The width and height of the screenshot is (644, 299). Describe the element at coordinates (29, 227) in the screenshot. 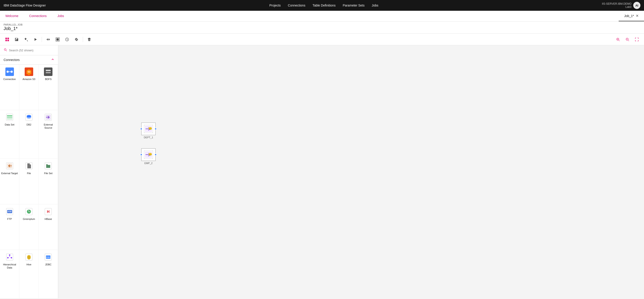

I see `connector-greenplum: Greenplum` at that location.